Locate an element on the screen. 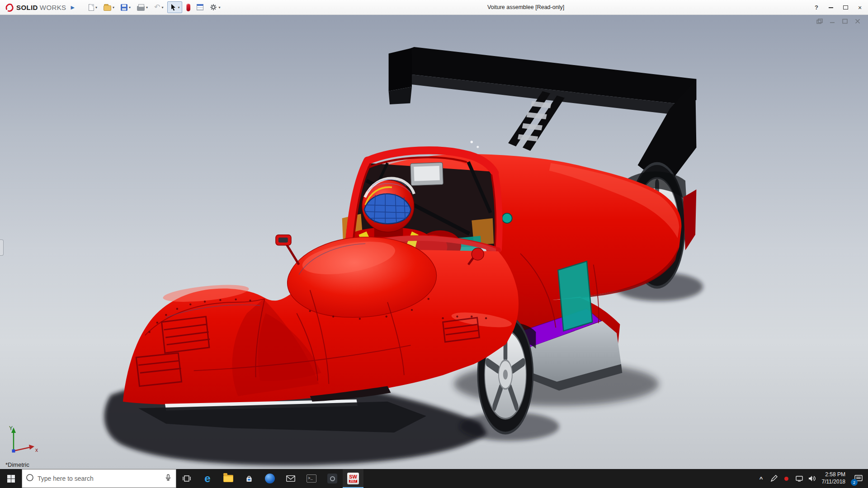 The width and height of the screenshot is (868, 488). chevron-up-icon: ^ is located at coordinates (761, 479).